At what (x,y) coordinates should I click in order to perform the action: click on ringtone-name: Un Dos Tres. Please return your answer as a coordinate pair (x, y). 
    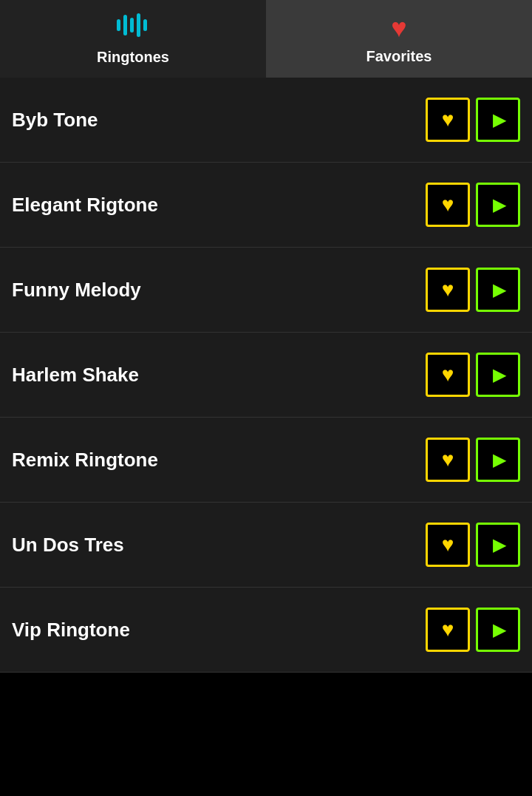
    Looking at the image, I should click on (68, 545).